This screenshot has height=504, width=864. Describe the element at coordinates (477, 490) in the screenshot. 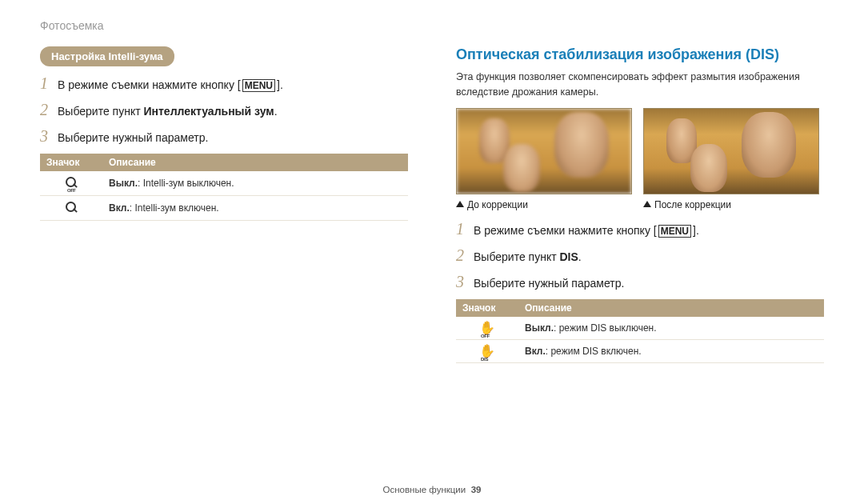

I see `page-number: 39` at that location.